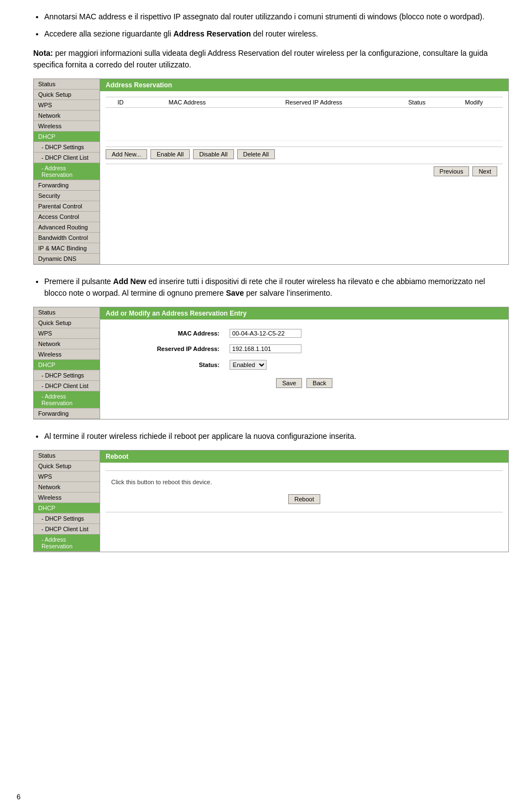  Describe the element at coordinates (304, 457) in the screenshot. I see `router-main-header-3: Reboot` at that location.